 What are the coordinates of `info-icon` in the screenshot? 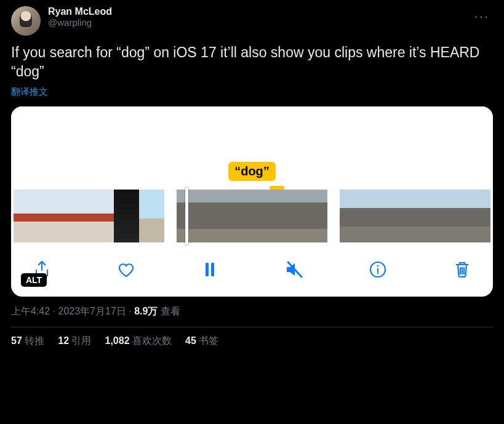 It's located at (378, 270).